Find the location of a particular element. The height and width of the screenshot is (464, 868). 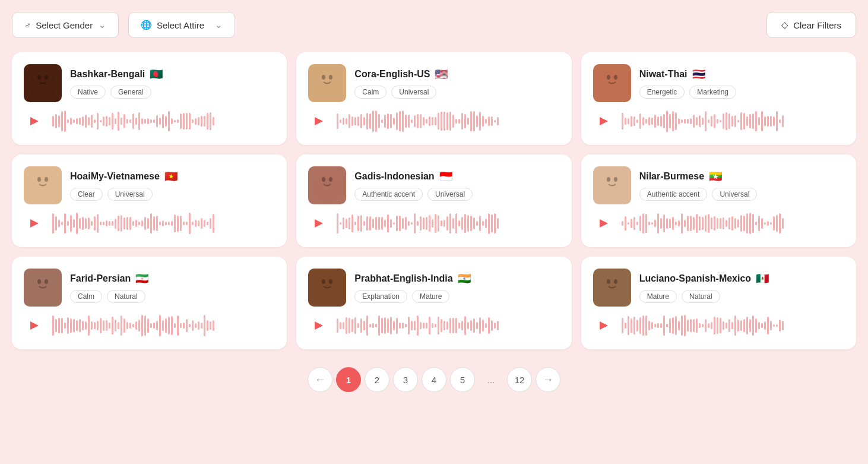

name-text: Niwat-Thai is located at coordinates (664, 74).